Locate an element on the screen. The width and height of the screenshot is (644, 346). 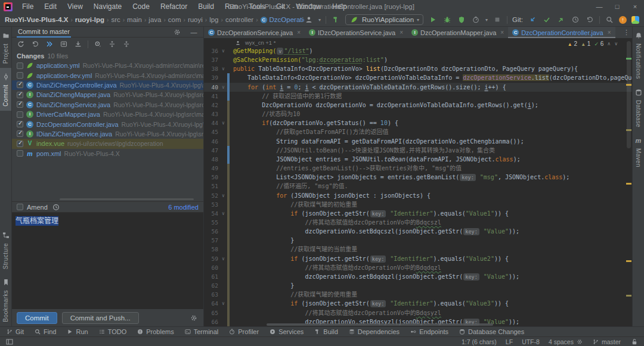
menu-code: Code is located at coordinates (141, 7).